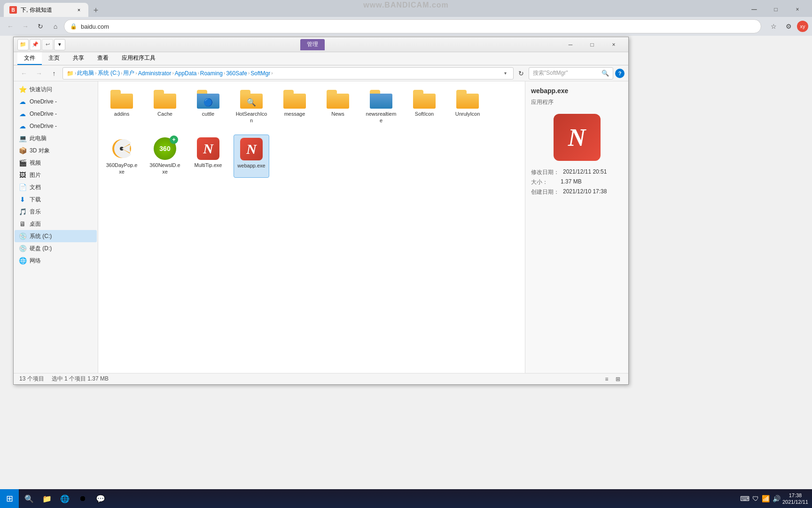 The width and height of the screenshot is (812, 508). What do you see at coordinates (55, 102) in the screenshot?
I see `sidebar-item-onedrive1: ☁ OneDrive -` at bounding box center [55, 102].